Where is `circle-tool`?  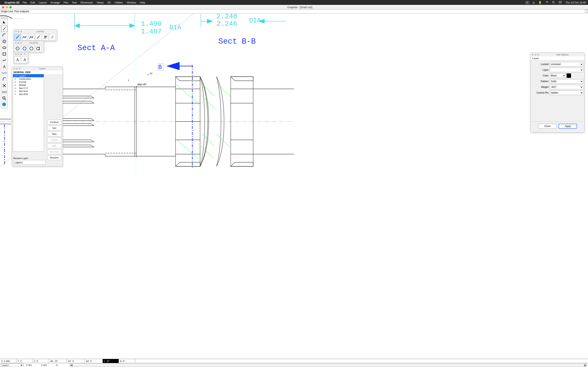 circle-tool is located at coordinates (4, 41).